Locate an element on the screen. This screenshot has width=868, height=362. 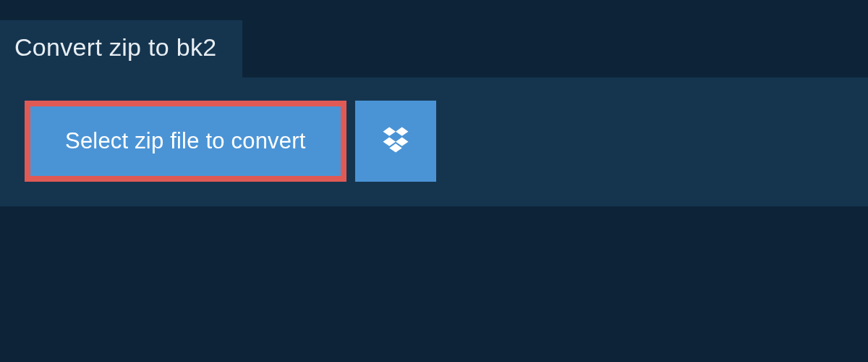
dropbox-button is located at coordinates (396, 141).